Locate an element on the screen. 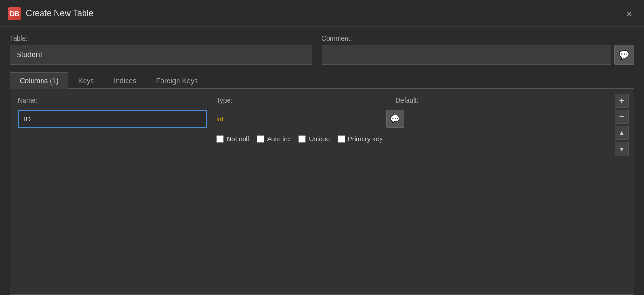 The height and width of the screenshot is (295, 644). title-bar-left: DB Create New Table is located at coordinates (51, 14).